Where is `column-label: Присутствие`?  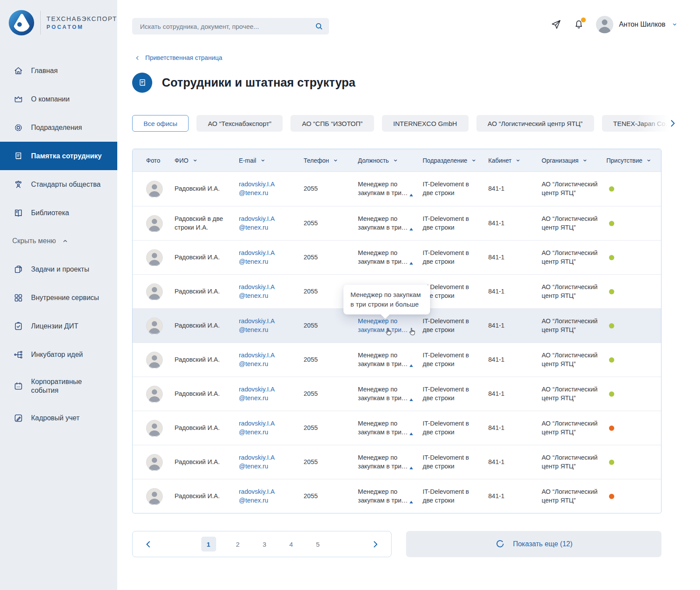
column-label: Присутствие is located at coordinates (624, 161).